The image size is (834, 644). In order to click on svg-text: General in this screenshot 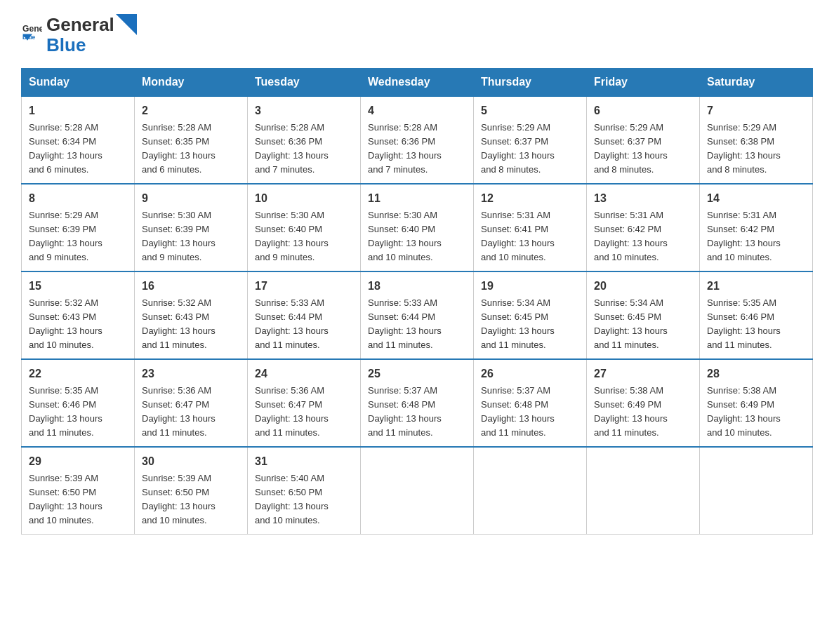, I will do `click(32, 29)`.